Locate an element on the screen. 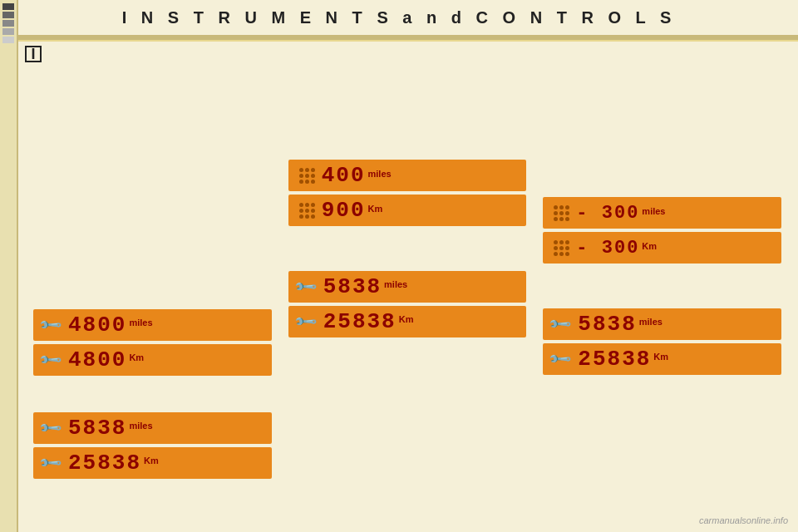  panel-group-6: 🔧 5838 miles 🔧 25838 Km is located at coordinates (662, 343).